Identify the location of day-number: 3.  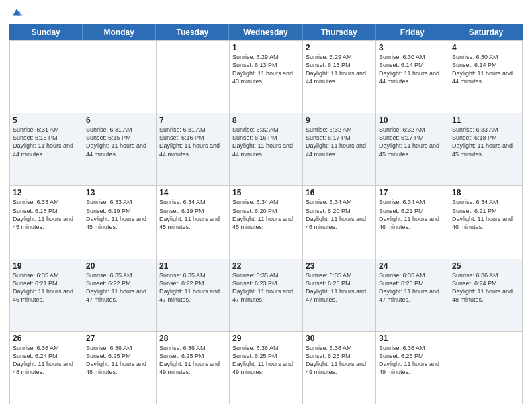
(412, 48).